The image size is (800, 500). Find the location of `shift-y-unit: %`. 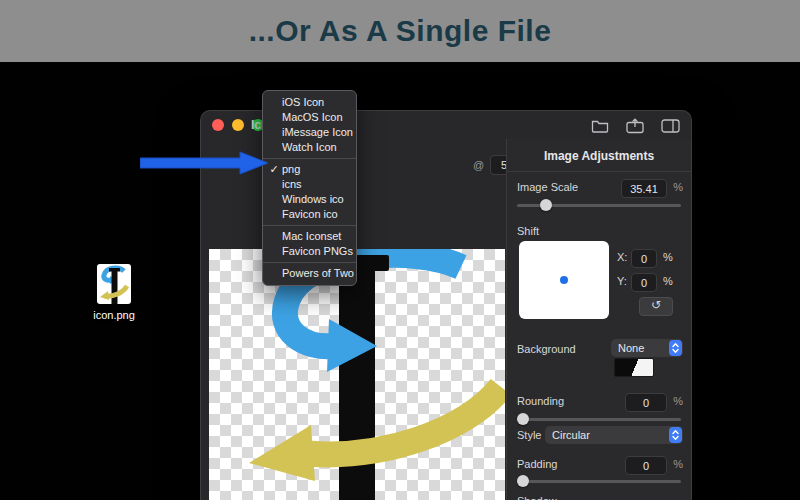

shift-y-unit: % is located at coordinates (668, 281).